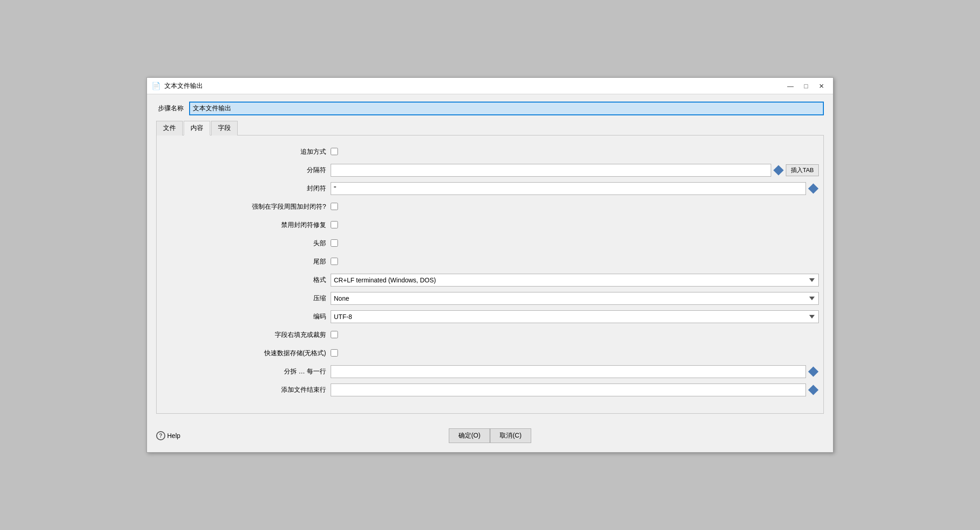 Image resolution: width=980 pixels, height=530 pixels. What do you see at coordinates (244, 189) in the screenshot?
I see `enclosure-label: 封闭符` at bounding box center [244, 189].